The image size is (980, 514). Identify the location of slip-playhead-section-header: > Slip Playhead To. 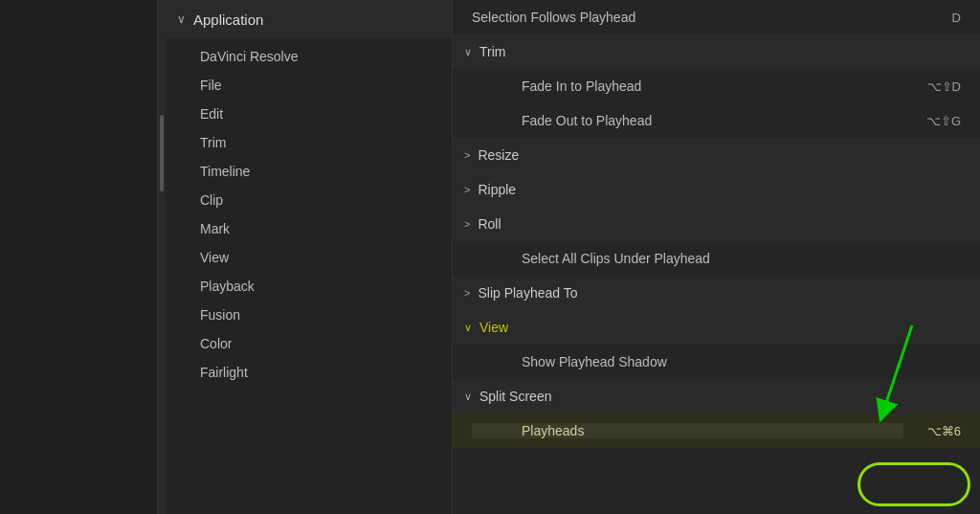
(716, 293).